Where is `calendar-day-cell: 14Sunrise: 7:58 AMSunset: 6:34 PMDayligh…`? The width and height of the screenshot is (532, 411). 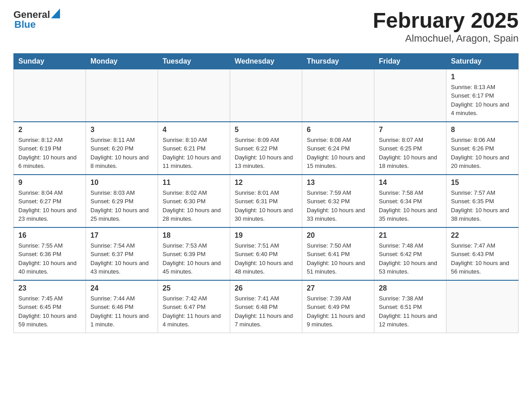
calendar-day-cell: 14Sunrise: 7:58 AMSunset: 6:34 PMDayligh… is located at coordinates (410, 201).